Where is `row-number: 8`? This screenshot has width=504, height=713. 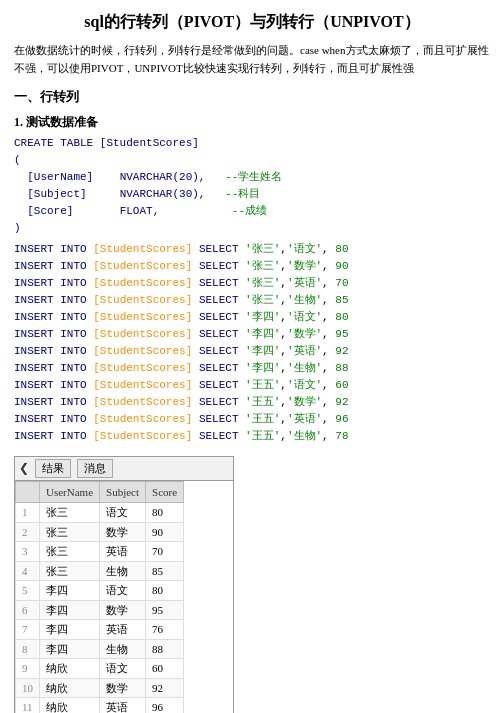
row-number: 8 is located at coordinates (28, 649).